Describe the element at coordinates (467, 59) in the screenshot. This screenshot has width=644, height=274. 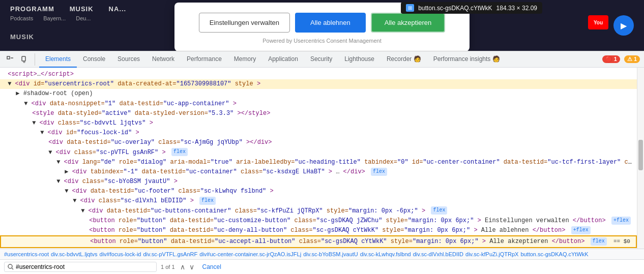
I see `tab-performance-insights: Performance insights 🧑` at that location.